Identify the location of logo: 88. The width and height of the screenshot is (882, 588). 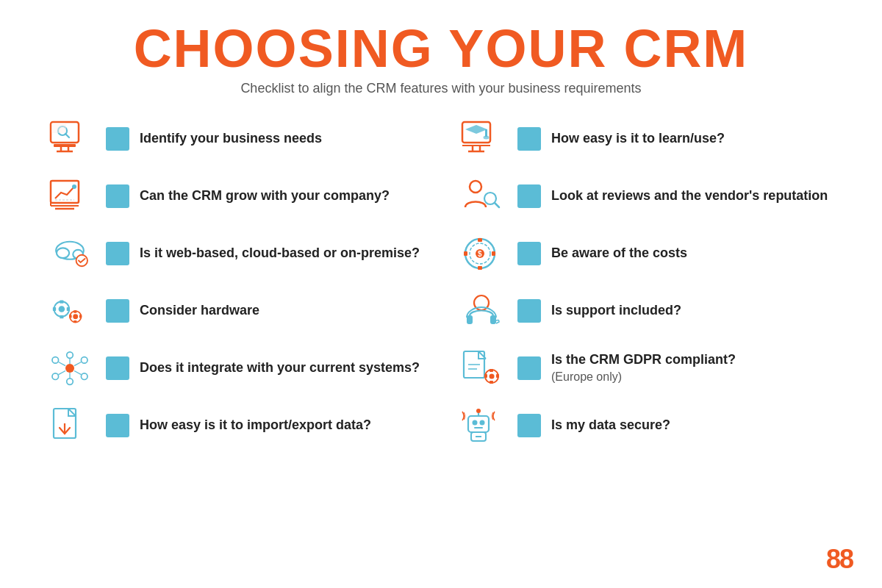
(839, 559).